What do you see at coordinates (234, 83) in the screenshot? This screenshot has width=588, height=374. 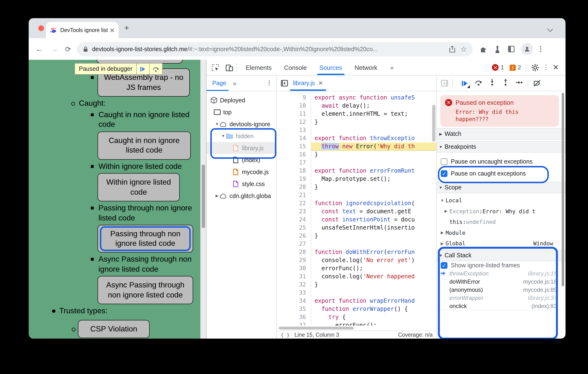 I see `more-navigator-tabs-chevron: »` at bounding box center [234, 83].